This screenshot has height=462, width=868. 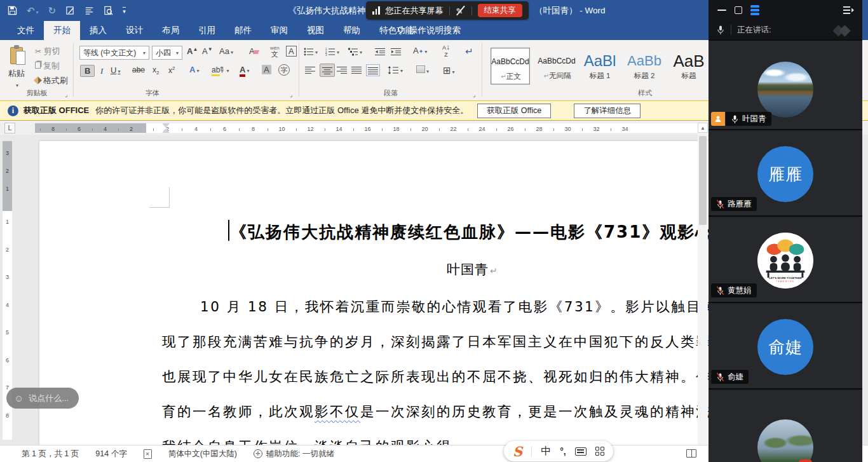 What do you see at coordinates (254, 51) in the screenshot?
I see `clear-formatting-button: A` at bounding box center [254, 51].